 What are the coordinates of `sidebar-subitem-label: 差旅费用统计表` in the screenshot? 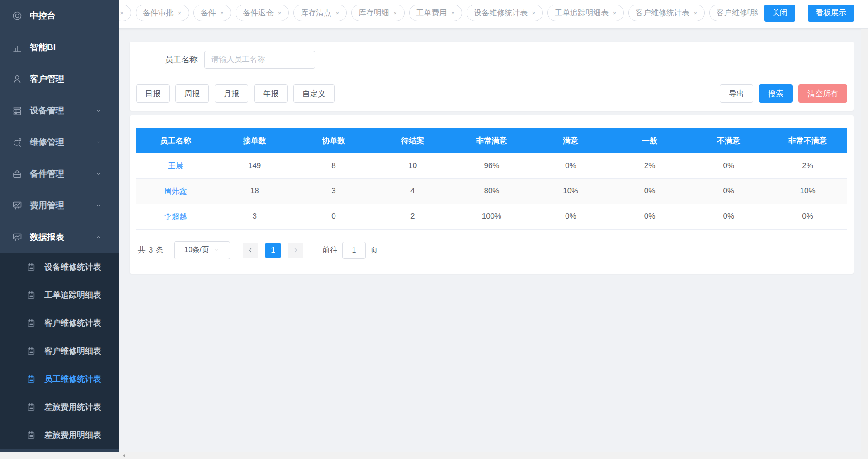 It's located at (73, 407).